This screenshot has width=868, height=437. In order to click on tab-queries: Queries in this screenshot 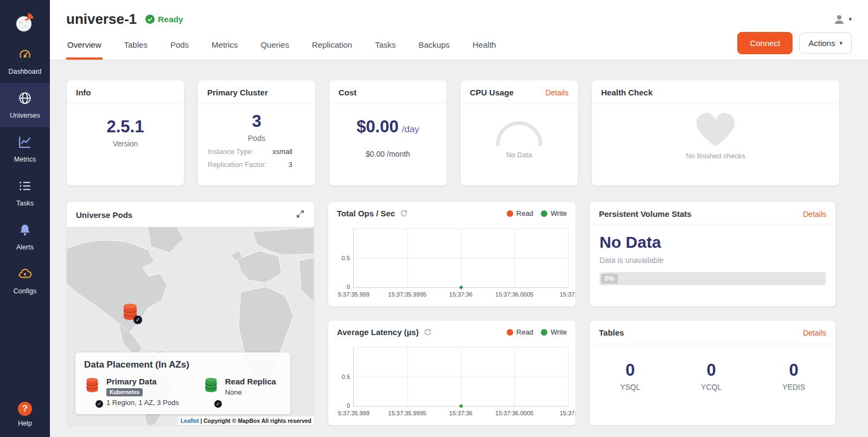, I will do `click(275, 46)`.